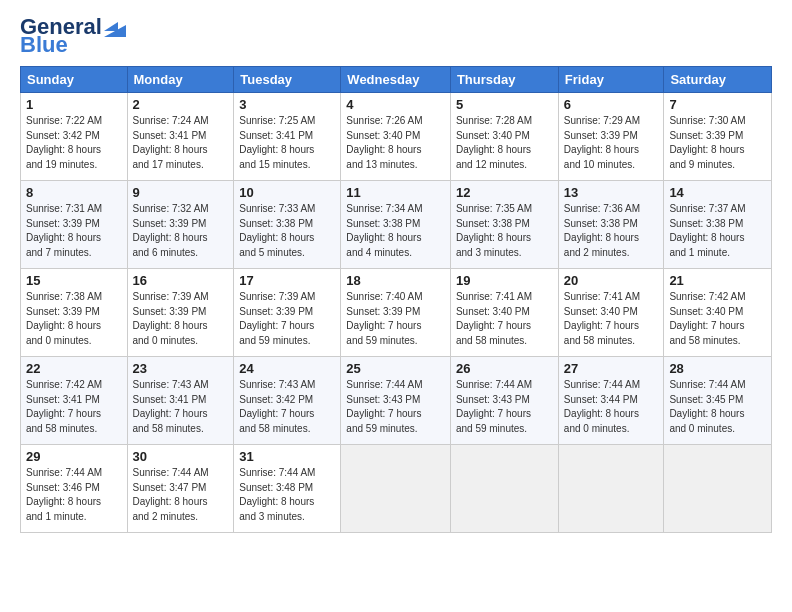 The image size is (792, 612). What do you see at coordinates (287, 407) in the screenshot?
I see `day-info: Sunrise: 7:43 AM Sunset: 3:42 PM Dayligh…` at bounding box center [287, 407].